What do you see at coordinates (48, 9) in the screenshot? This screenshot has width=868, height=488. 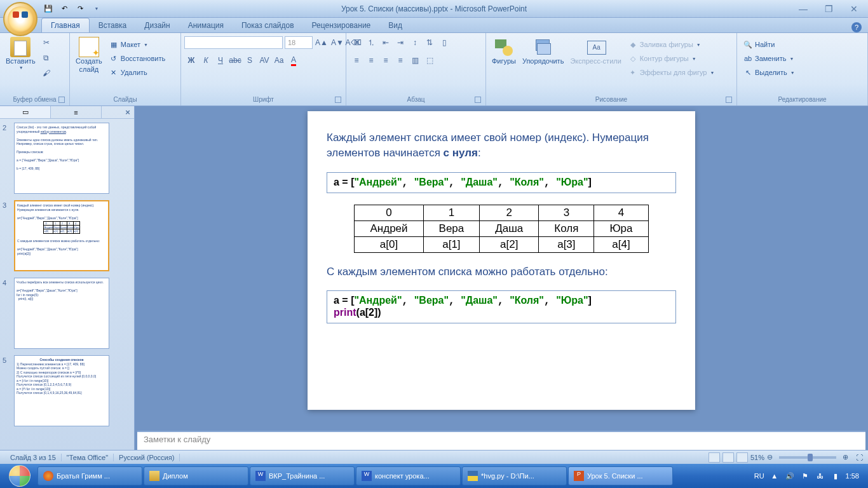 I see `save-button: 💾` at bounding box center [48, 9].